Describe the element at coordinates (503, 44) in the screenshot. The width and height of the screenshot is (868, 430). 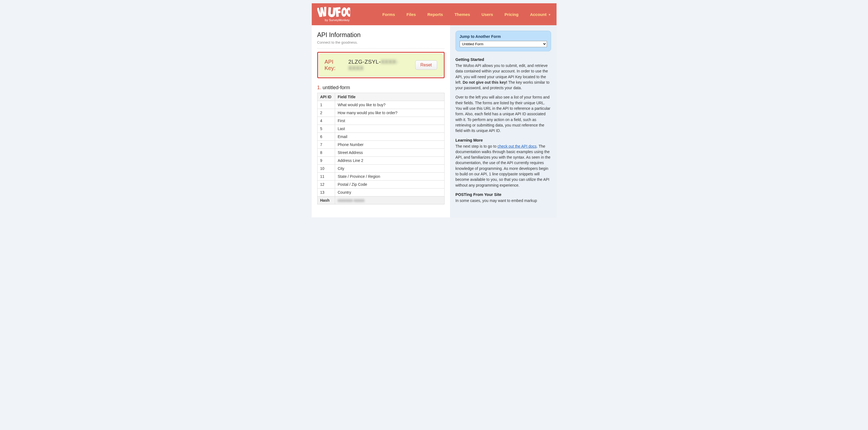
I see `jump-select: Untitled Form` at that location.